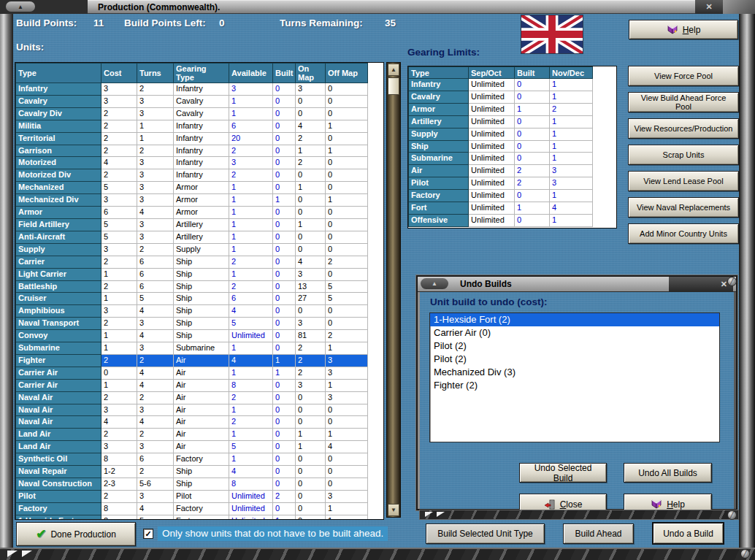  I want to click on help-button: Help, so click(683, 29).